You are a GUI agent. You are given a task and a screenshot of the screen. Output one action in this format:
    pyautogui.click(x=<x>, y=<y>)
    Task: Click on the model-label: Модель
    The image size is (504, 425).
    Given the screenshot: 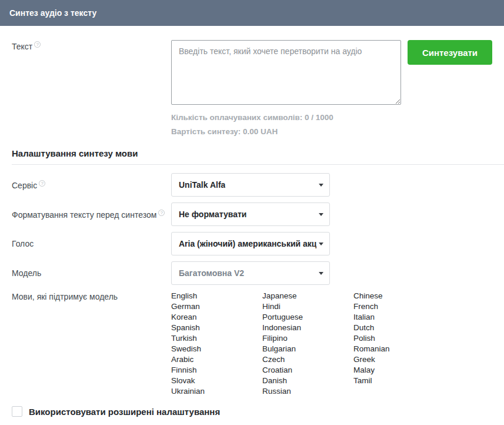 What is the action you would take?
    pyautogui.click(x=92, y=273)
    